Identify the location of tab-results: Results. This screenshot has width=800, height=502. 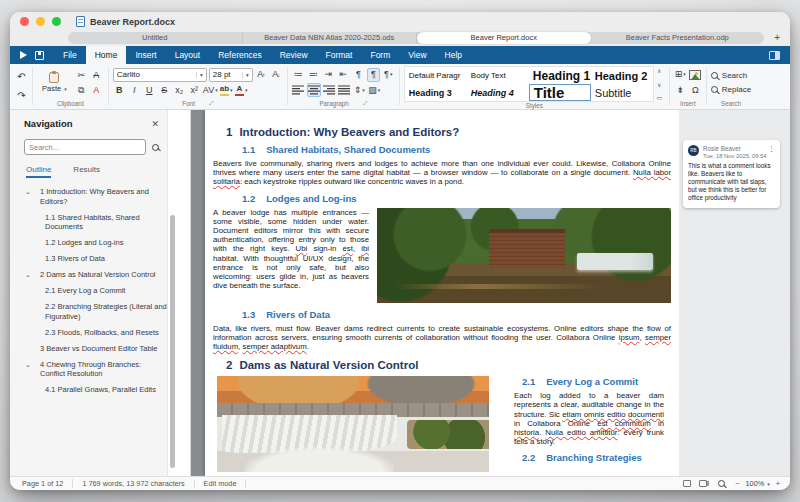
(86, 172).